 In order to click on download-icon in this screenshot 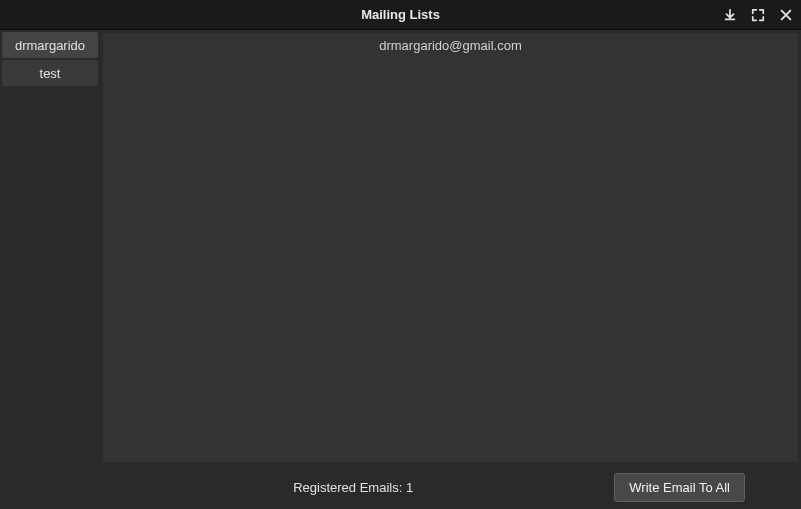, I will do `click(730, 15)`.